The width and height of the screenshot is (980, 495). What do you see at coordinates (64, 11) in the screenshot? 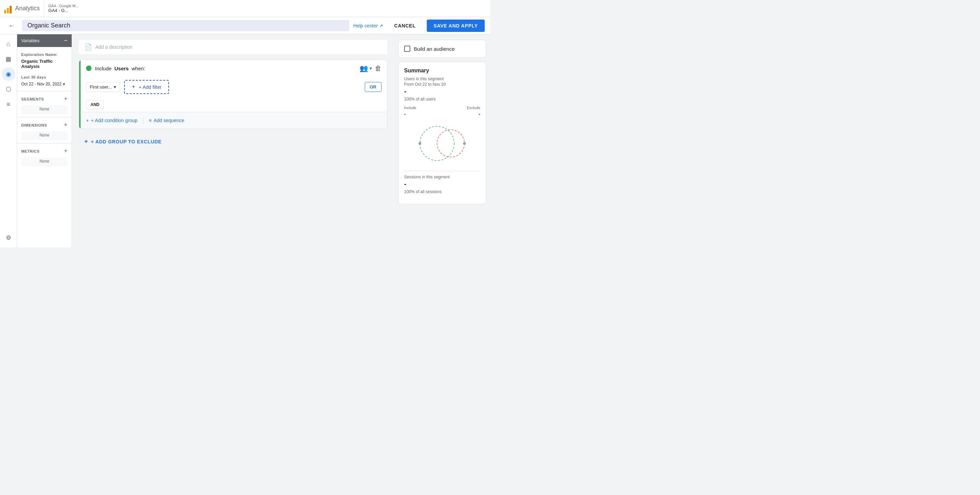
I see `ga4-subheader: GA4 - G...` at bounding box center [64, 11].